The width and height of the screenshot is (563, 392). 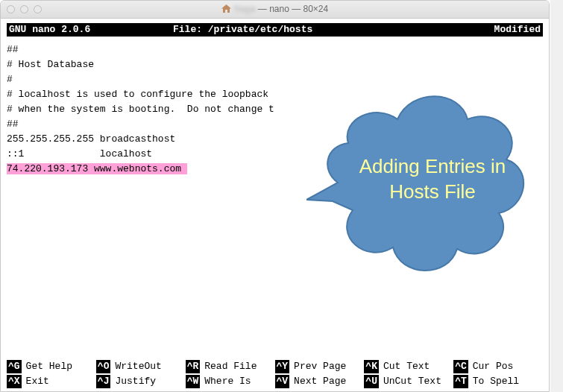 What do you see at coordinates (320, 367) in the screenshot?
I see `shortcut-prev-page: ^YPrev Page` at bounding box center [320, 367].